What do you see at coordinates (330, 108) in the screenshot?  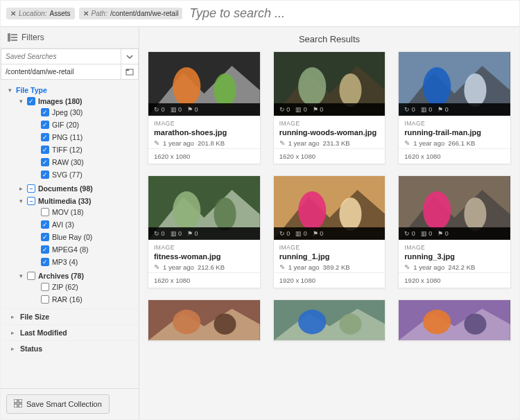 I see `asset-card: ↻ 0 ▥ 0 ⚑ 0 IMAGE running-woods-woman.jp…` at bounding box center [330, 108].